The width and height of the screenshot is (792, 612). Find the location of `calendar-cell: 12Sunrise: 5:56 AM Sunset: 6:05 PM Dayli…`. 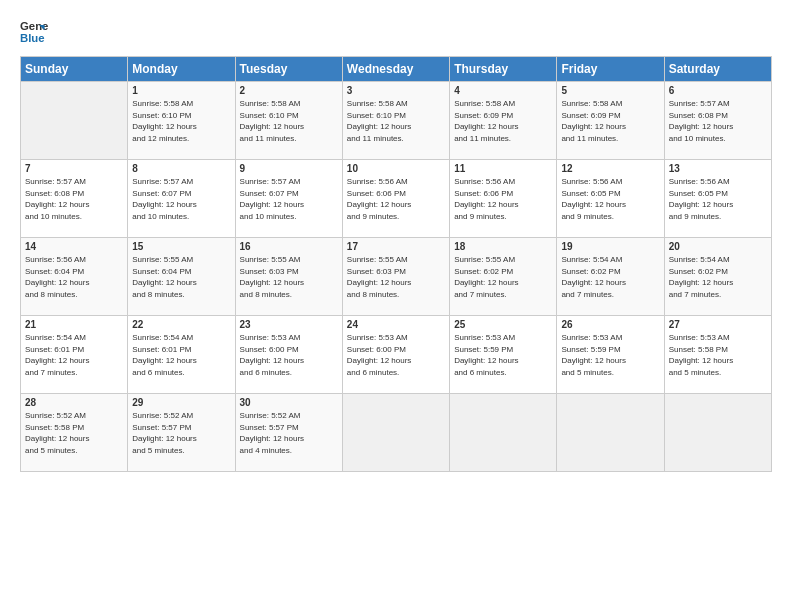

calendar-cell: 12Sunrise: 5:56 AM Sunset: 6:05 PM Dayli… is located at coordinates (610, 199).